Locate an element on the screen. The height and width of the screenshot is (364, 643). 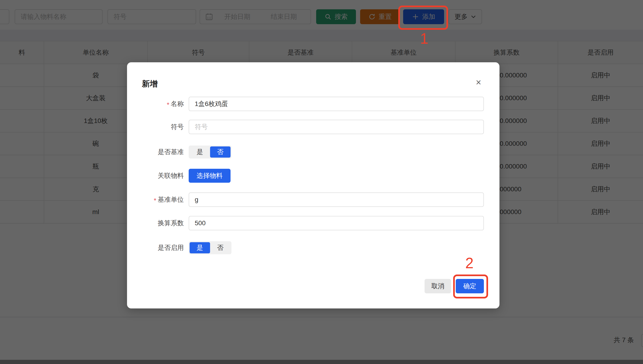
annotation-box-confirm-button is located at coordinates (471, 286).